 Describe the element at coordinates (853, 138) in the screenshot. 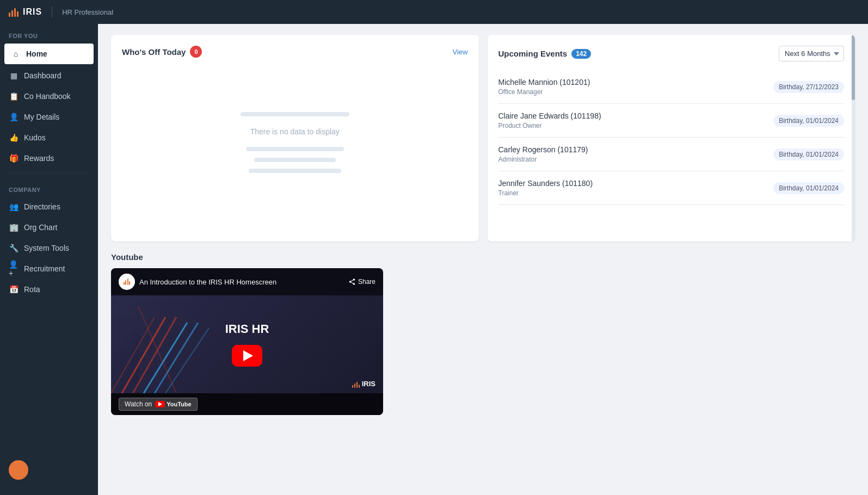

I see `scroll-track` at that location.